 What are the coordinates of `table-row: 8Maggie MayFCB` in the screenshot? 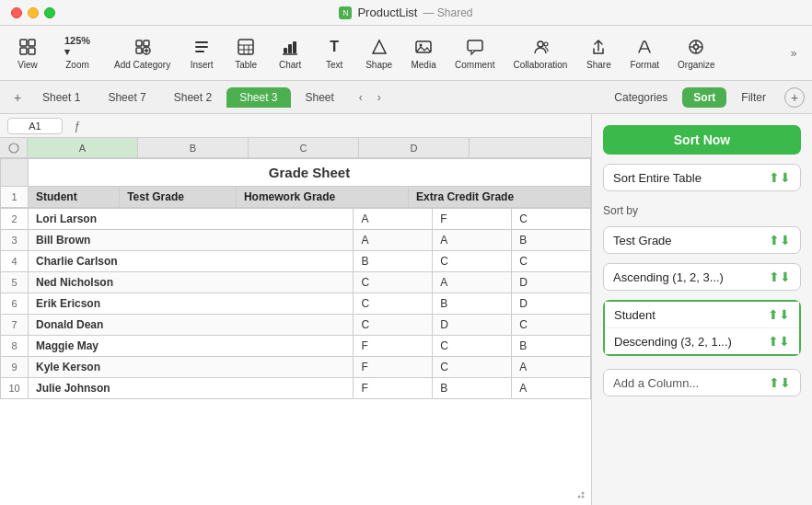 It's located at (296, 346).